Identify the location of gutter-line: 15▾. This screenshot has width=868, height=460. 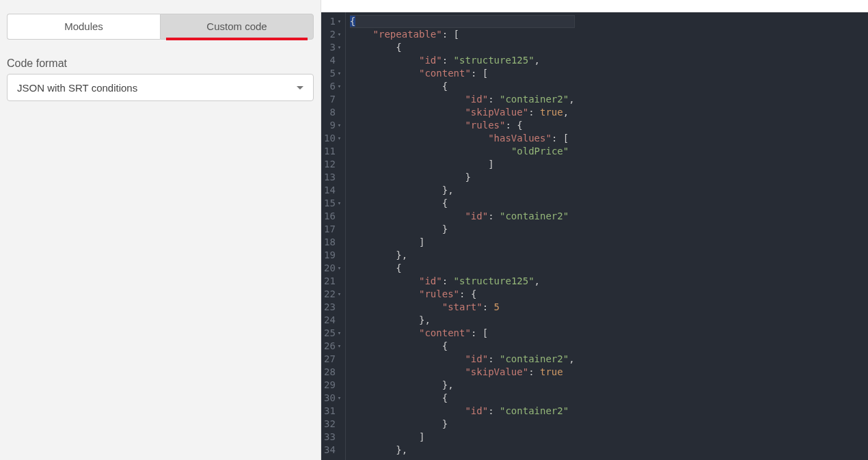
(332, 204).